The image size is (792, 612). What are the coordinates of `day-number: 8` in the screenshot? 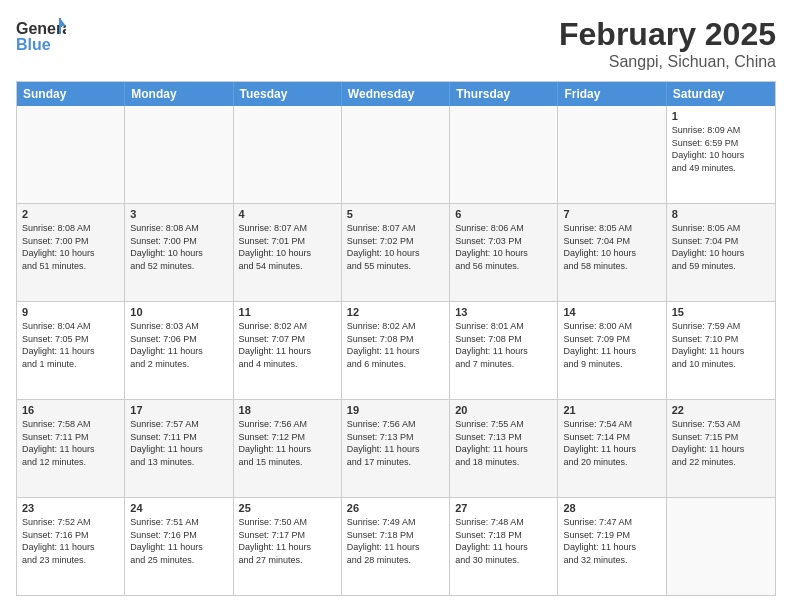 It's located at (721, 214).